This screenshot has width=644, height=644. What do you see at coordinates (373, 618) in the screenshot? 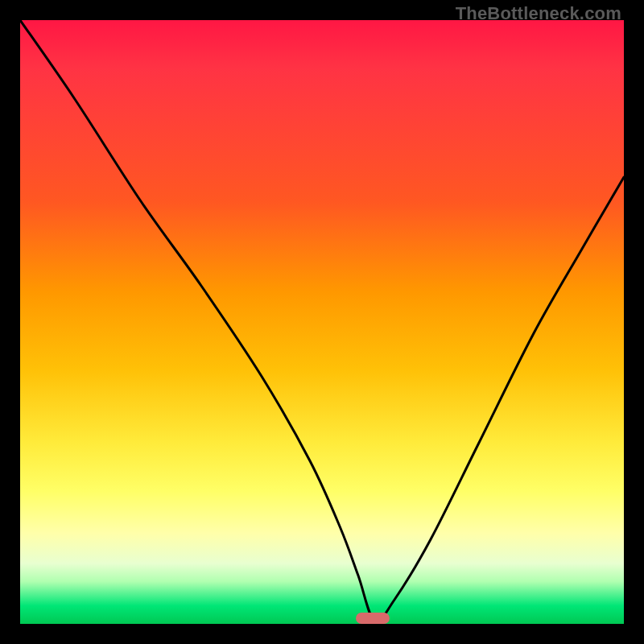
I see `optimal-marker` at bounding box center [373, 618].